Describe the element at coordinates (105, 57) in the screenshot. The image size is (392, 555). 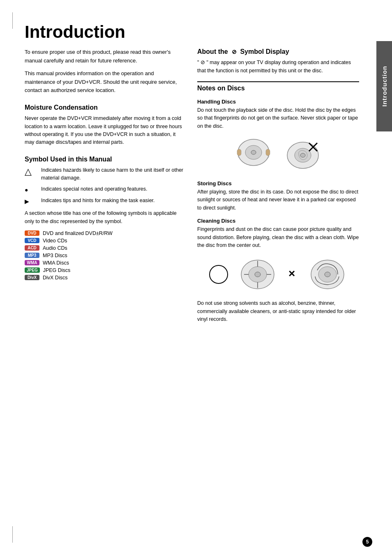
I see `intro-para-1: To ensure proper use of this product, pl…` at that location.